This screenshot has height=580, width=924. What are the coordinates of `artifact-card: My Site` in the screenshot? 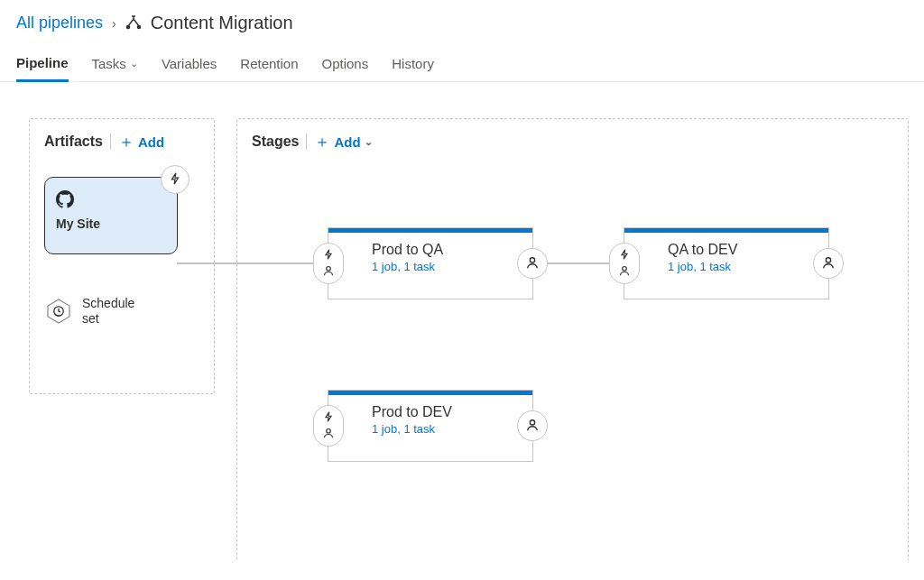 It's located at (111, 216).